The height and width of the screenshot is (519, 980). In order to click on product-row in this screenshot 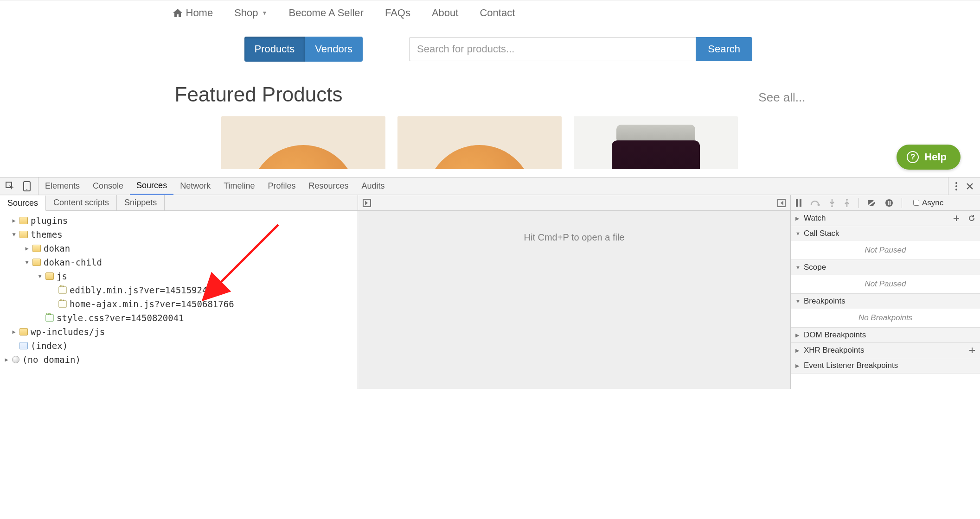, I will do `click(490, 143)`.